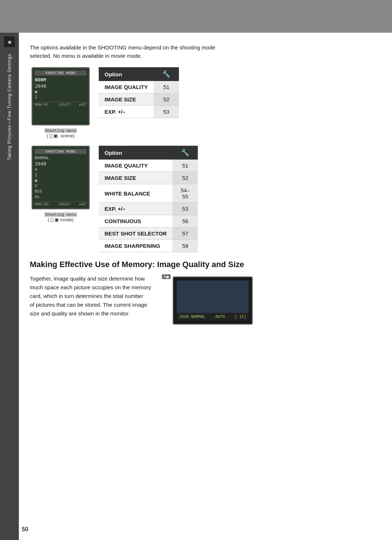  I want to click on option-cell: WHITE BALANCE, so click(136, 193).